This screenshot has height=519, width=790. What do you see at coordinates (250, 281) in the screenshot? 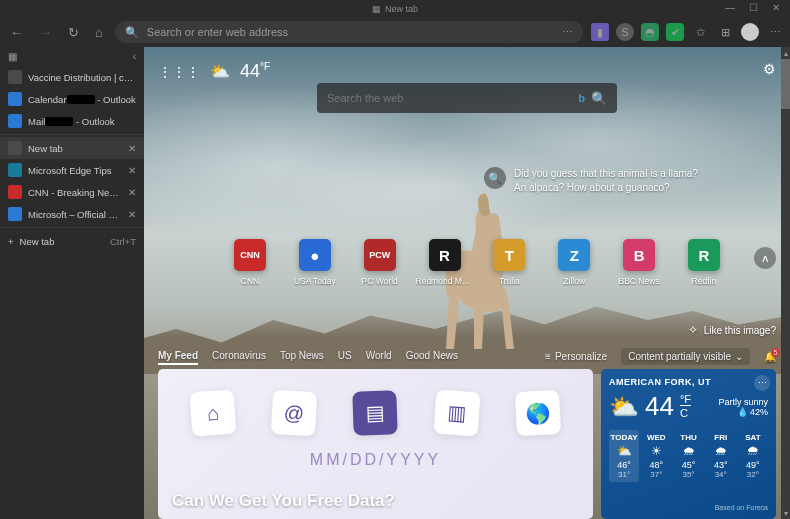
I see `quick-link-label: CNN` at bounding box center [250, 281].